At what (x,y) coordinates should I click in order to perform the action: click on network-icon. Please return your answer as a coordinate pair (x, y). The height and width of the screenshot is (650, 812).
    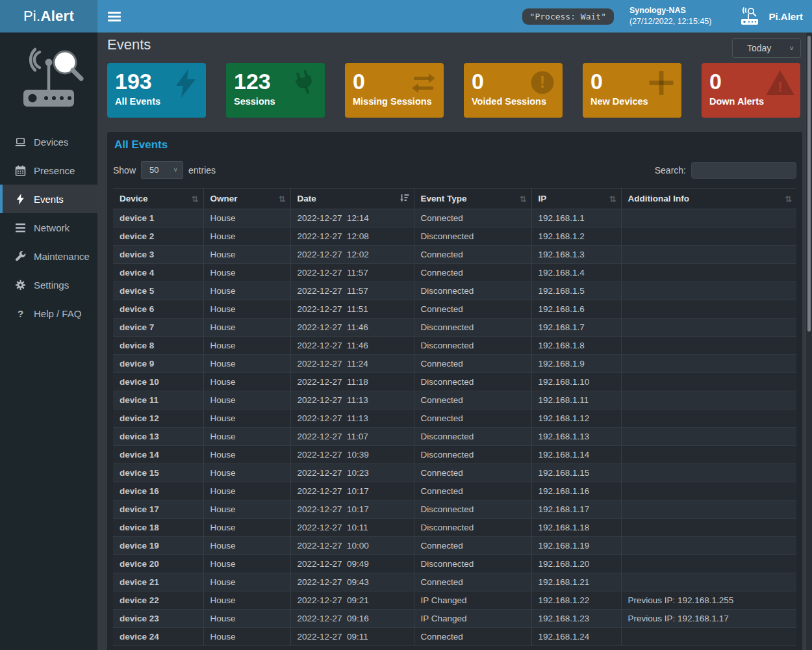
    Looking at the image, I should click on (21, 228).